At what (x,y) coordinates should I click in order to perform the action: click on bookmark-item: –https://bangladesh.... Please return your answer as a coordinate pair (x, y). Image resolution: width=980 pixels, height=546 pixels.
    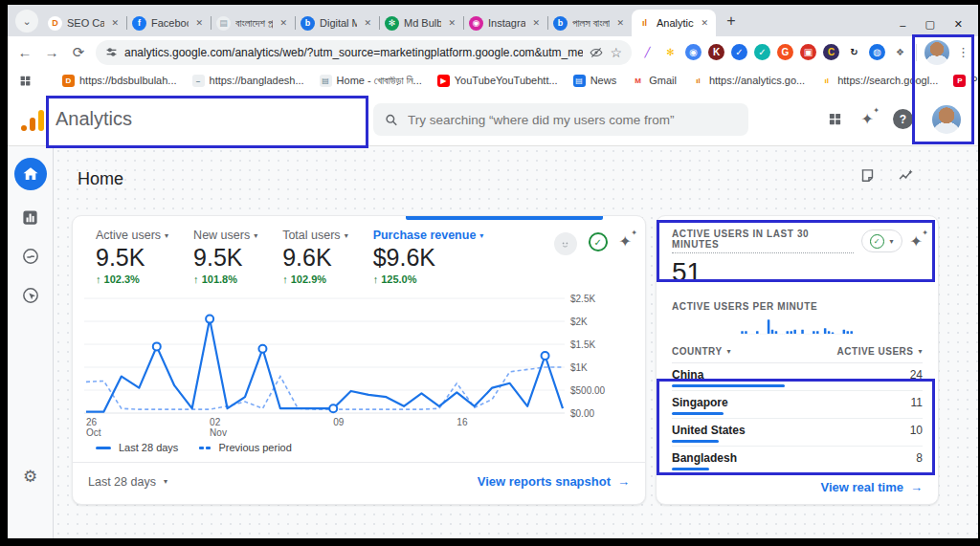
    Looking at the image, I should click on (249, 80).